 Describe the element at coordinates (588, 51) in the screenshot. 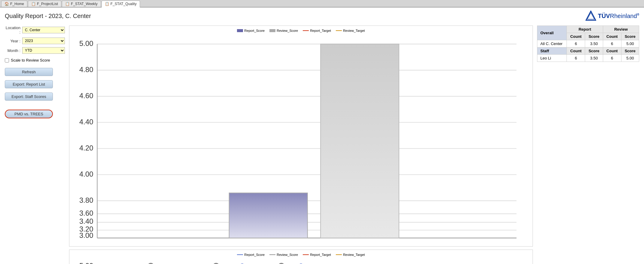

I see `staff-header-row: Staff Count Score Count Score` at that location.